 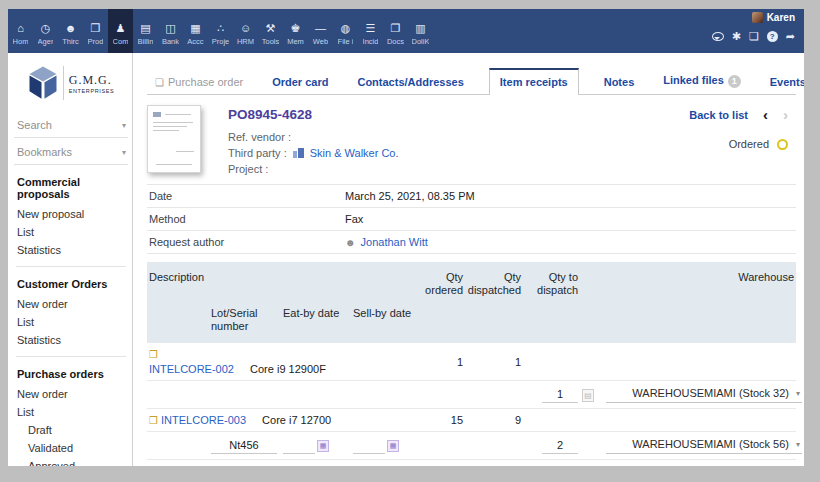 What do you see at coordinates (195, 42) in the screenshot?
I see `menu-label: Accc` at bounding box center [195, 42].